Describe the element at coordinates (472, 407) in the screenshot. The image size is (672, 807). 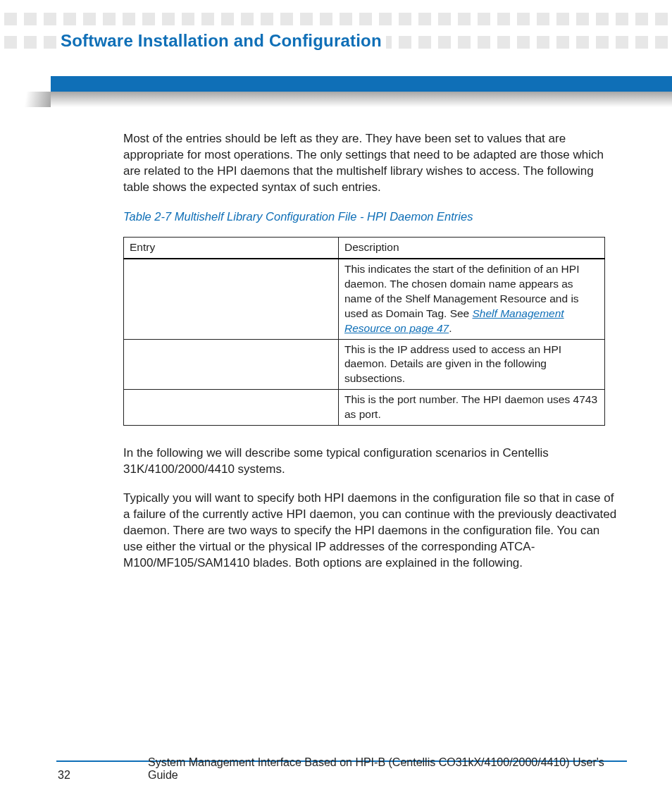
I see `table-cell-description: This is the port number. The HPI daemon …` at that location.